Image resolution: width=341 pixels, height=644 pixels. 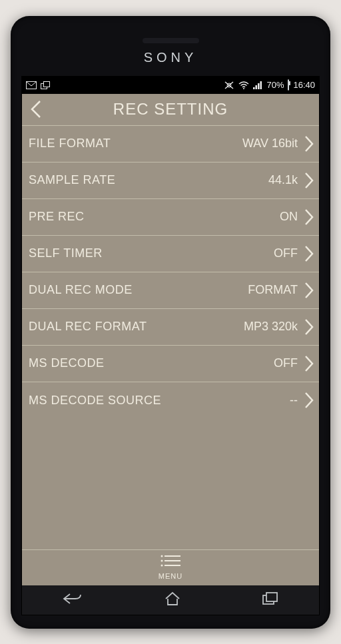 I want to click on page-title: REC SETTING, so click(x=170, y=109).